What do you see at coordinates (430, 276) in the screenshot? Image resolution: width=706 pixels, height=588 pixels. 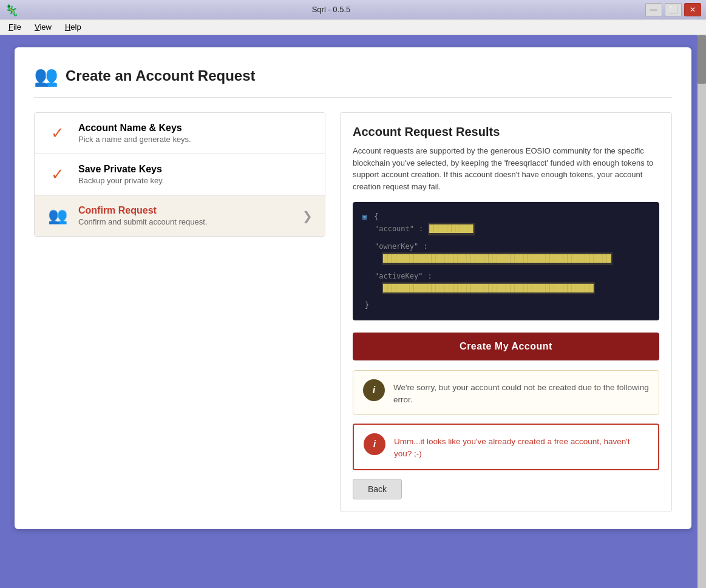 I see `code-colon3: :` at bounding box center [430, 276].